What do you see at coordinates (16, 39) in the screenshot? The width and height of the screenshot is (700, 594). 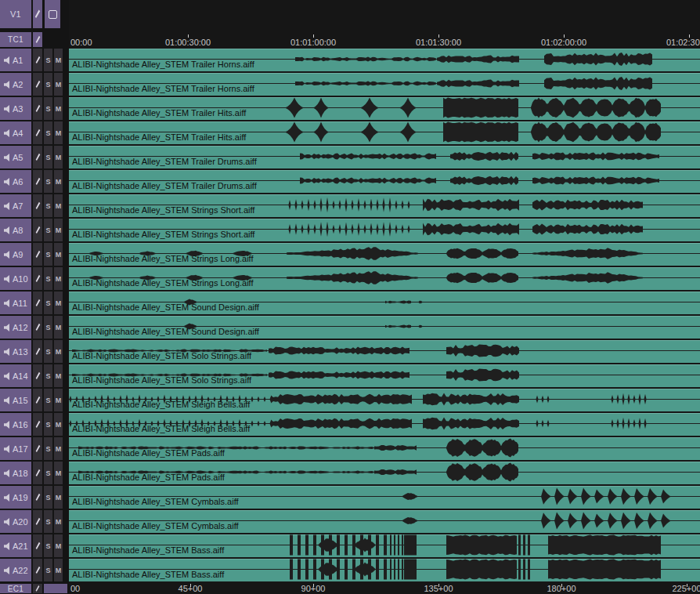 I see `timecode-track-select-button: TC1` at bounding box center [16, 39].